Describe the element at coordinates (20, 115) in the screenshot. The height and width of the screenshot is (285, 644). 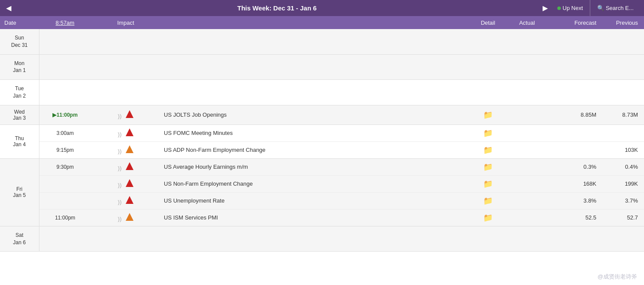
I see `day-label: WedJan 3` at that location.